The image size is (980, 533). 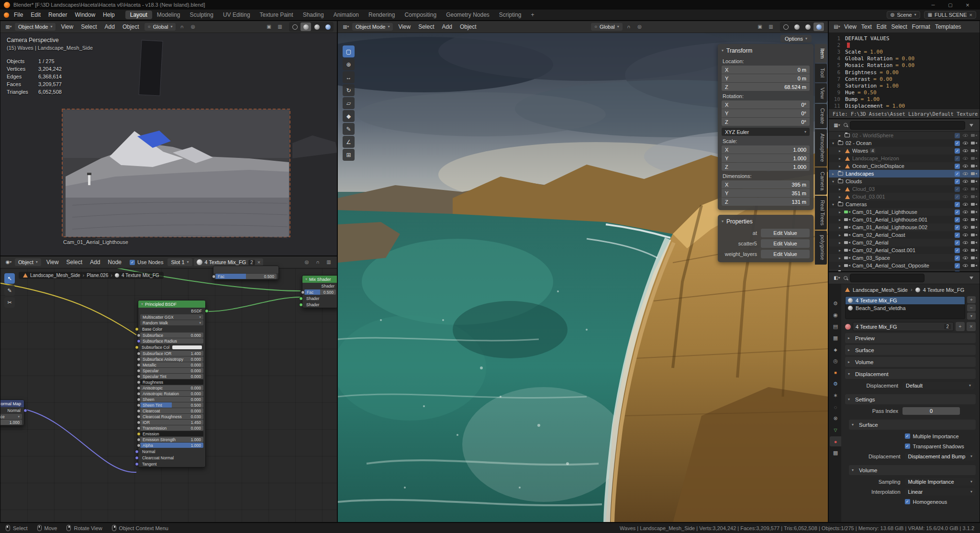 I want to click on scale-field: X1.000, so click(x=766, y=149).